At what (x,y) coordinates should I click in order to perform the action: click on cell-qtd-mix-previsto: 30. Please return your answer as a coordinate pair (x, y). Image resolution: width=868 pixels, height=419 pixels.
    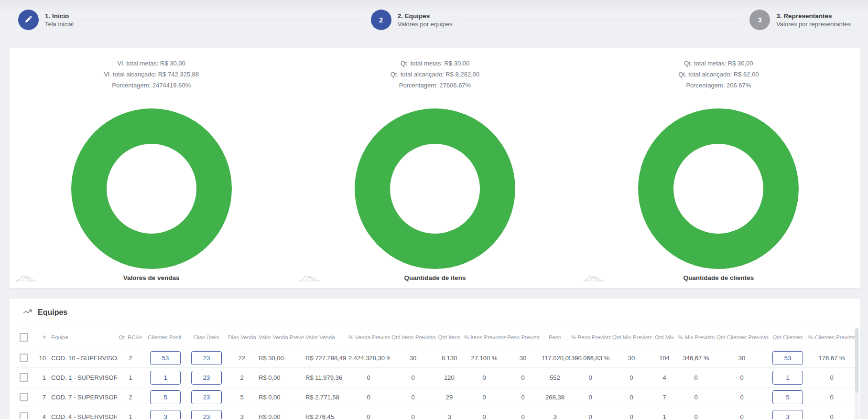
    Looking at the image, I should click on (631, 358).